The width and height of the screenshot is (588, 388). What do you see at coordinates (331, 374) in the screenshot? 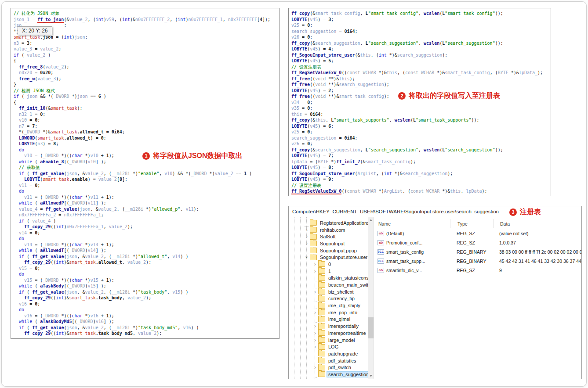
I see `registry-tree-item-search-suggestion: search_suggestion` at bounding box center [331, 374].